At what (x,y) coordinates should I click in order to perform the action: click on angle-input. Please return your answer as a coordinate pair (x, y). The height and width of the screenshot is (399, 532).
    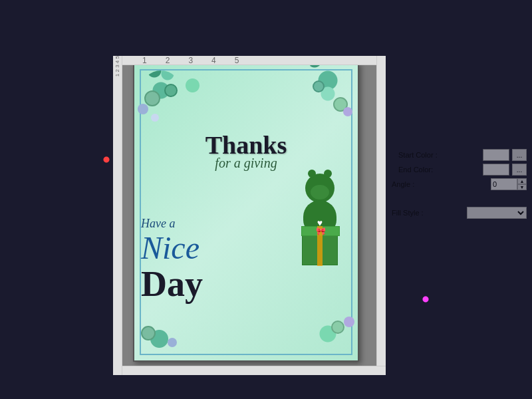
    Looking at the image, I should click on (504, 184).